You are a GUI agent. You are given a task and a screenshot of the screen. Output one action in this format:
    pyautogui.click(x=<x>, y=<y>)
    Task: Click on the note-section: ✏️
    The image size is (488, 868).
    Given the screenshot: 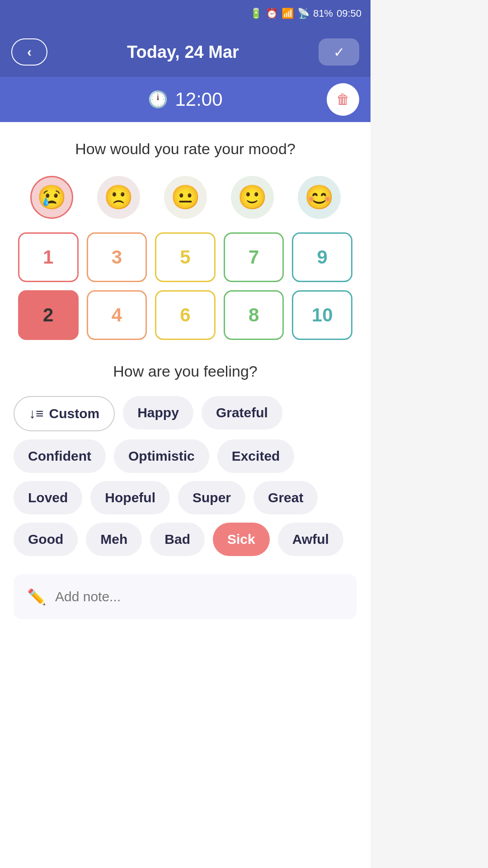 What is the action you would take?
    pyautogui.click(x=185, y=597)
    